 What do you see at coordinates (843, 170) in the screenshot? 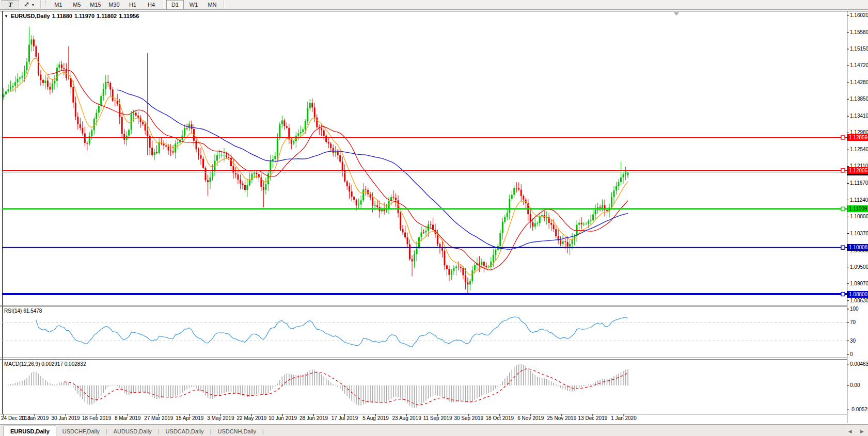
I see `level-handle-1.12005` at bounding box center [843, 170].